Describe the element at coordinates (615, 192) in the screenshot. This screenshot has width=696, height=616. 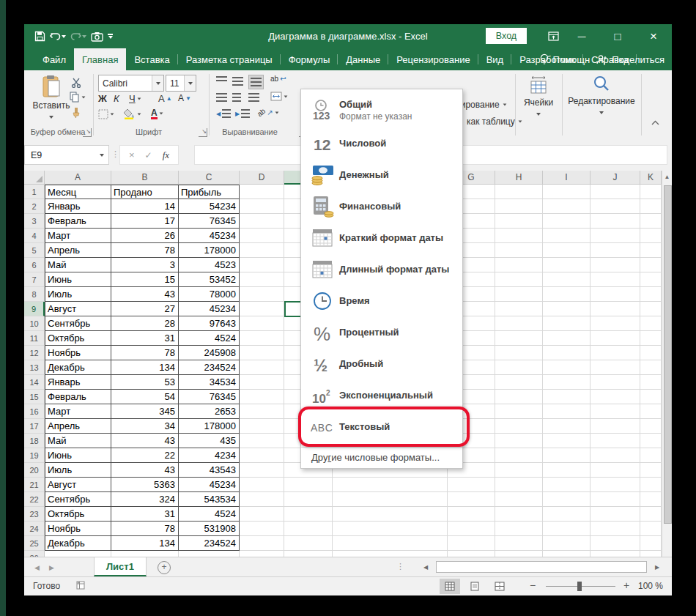
I see `cell-J1` at that location.